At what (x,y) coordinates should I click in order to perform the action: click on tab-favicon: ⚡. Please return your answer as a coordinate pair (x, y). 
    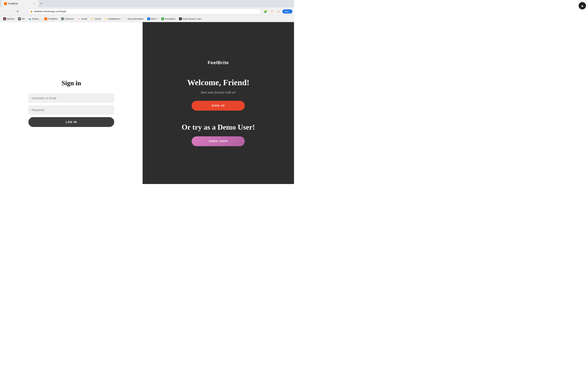
    Looking at the image, I should click on (6, 4).